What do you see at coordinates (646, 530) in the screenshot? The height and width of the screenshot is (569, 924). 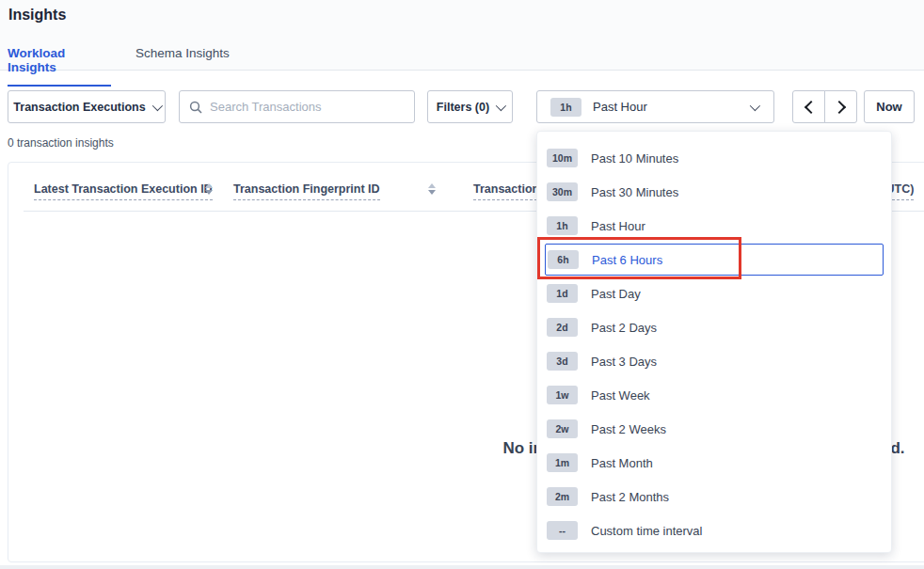 I see `interval-label: Custom time interval` at bounding box center [646, 530].